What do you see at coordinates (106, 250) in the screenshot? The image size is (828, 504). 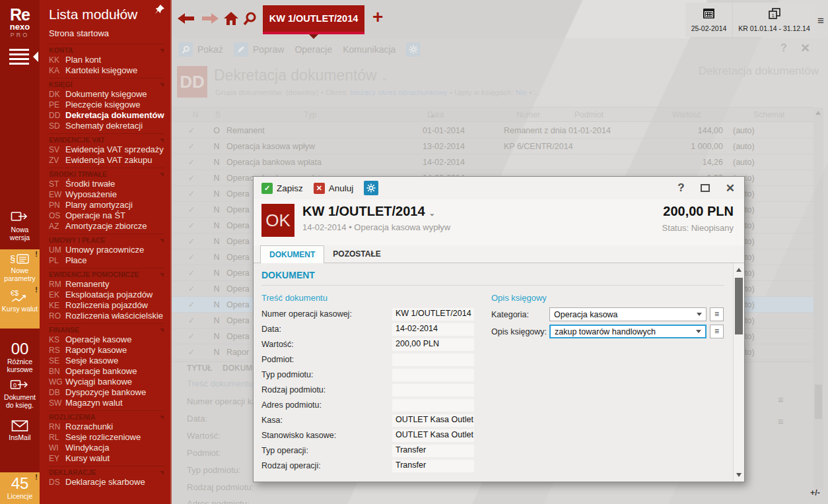 I see `sidebar-item-umowy-pracownicze: UMUmowy pracownicze` at bounding box center [106, 250].